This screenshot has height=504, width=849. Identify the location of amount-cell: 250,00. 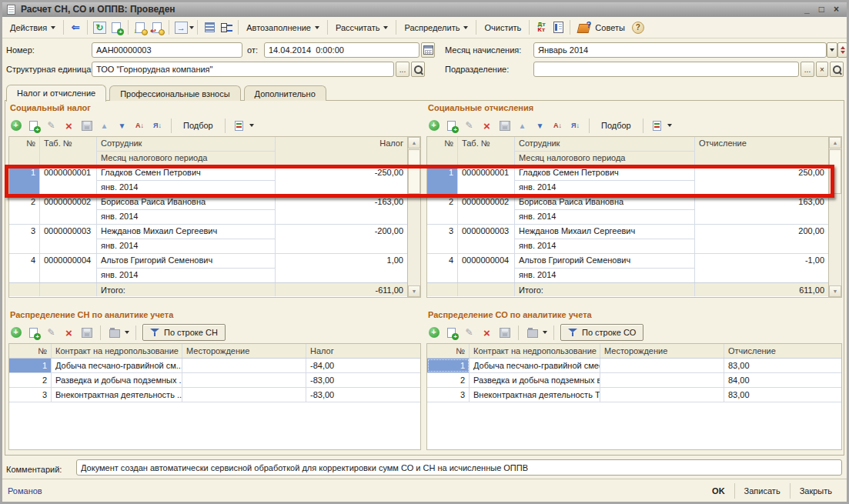
(762, 180).